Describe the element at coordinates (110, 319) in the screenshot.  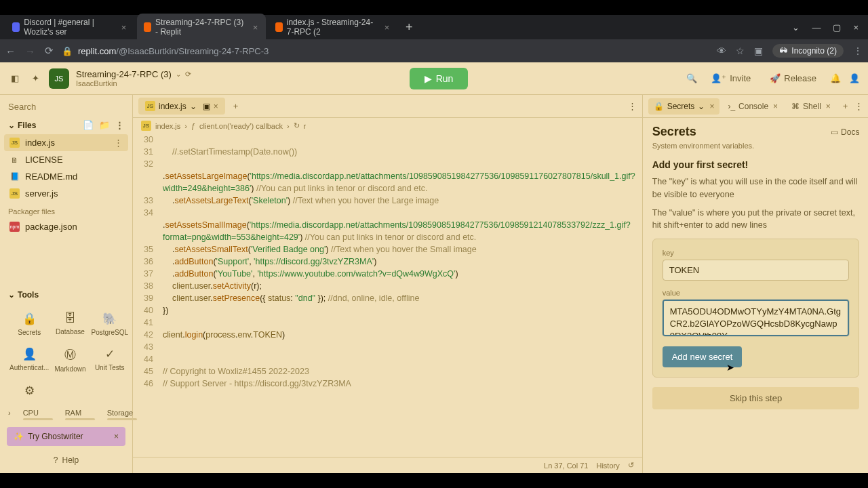
I see `postgres-icon: 🐘` at that location.